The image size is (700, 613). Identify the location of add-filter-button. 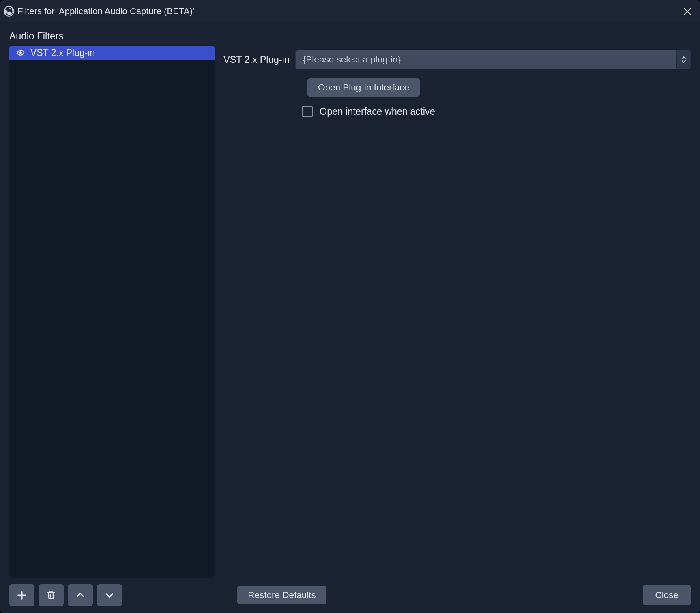
(22, 595).